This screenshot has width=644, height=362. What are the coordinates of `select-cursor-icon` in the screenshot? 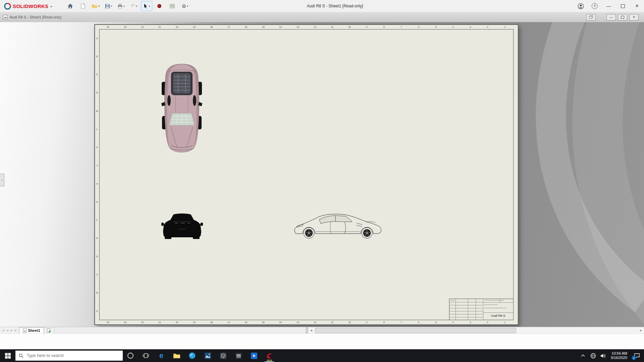 It's located at (146, 6).